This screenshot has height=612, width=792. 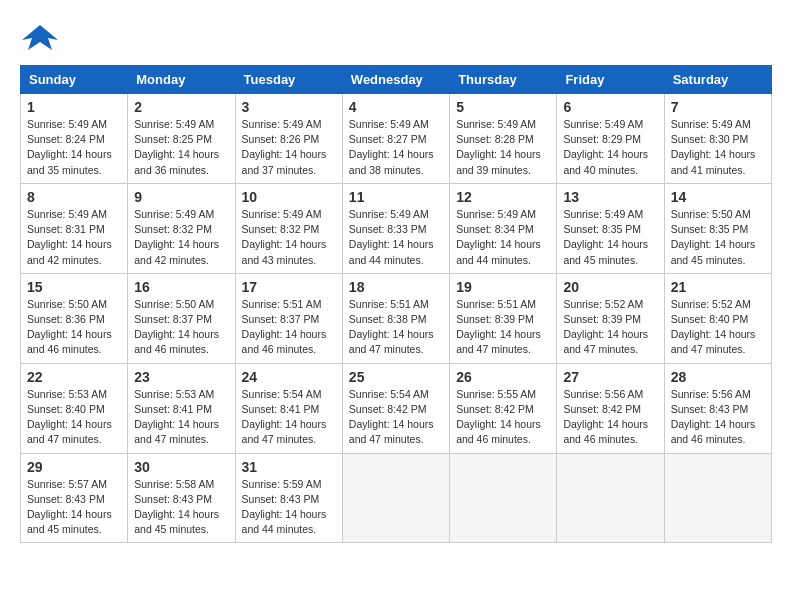 What do you see at coordinates (74, 287) in the screenshot?
I see `day-number: 15` at bounding box center [74, 287].